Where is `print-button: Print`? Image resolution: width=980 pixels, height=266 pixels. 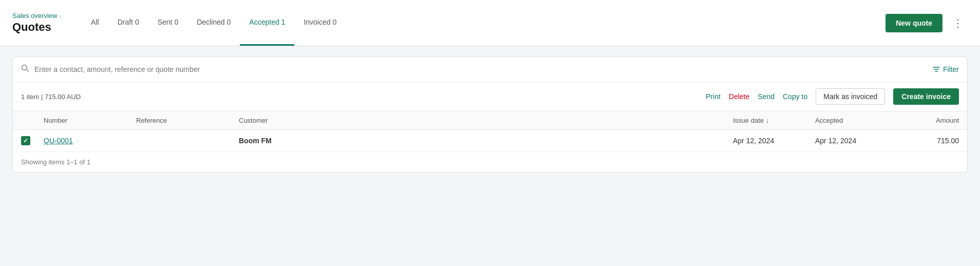 print-button: Print is located at coordinates (713, 97).